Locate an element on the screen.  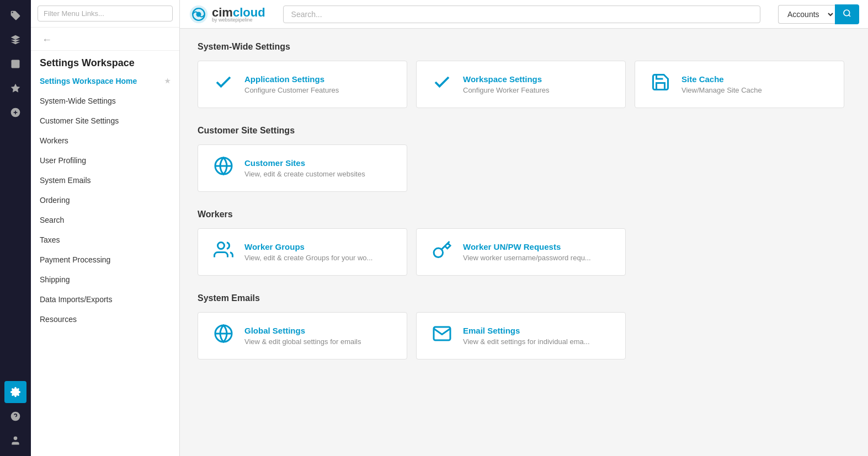
card-3-0: Global SettingsView & edit global settin… is located at coordinates (302, 336).